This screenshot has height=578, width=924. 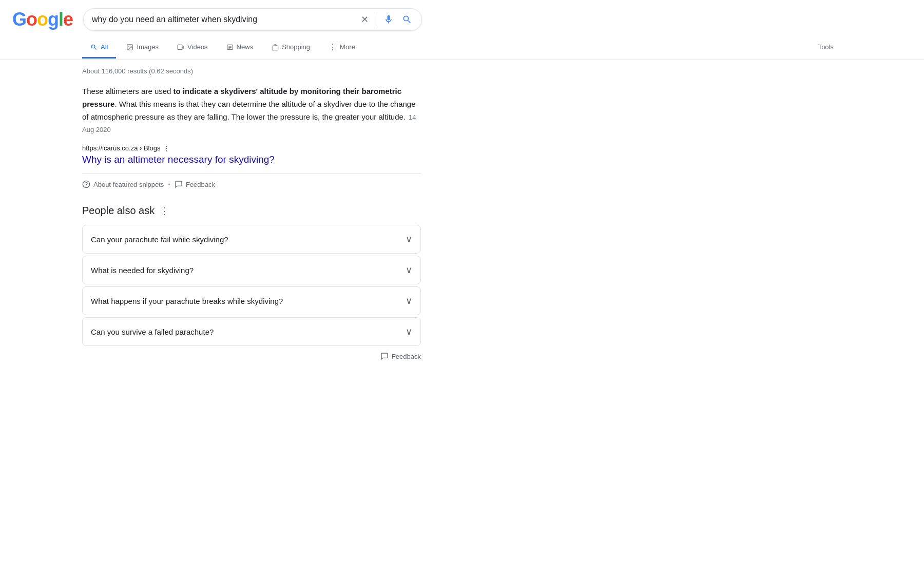 What do you see at coordinates (121, 148) in the screenshot?
I see `snippet-url-text: https://icarus.co.za › Blogs` at bounding box center [121, 148].